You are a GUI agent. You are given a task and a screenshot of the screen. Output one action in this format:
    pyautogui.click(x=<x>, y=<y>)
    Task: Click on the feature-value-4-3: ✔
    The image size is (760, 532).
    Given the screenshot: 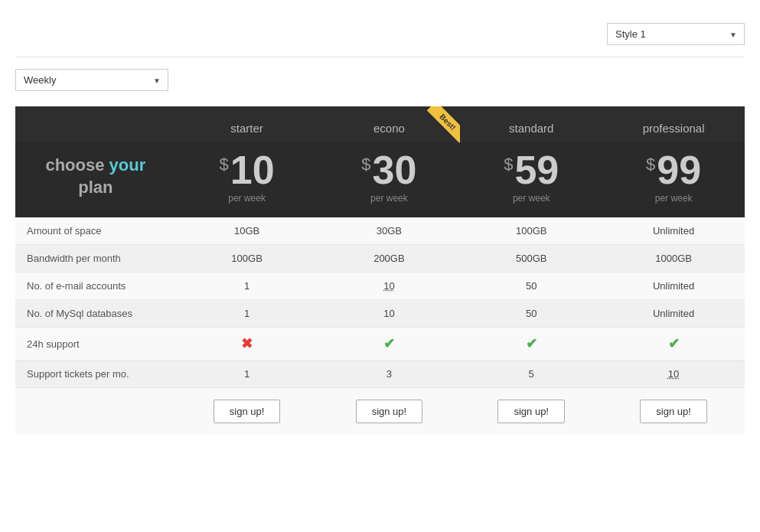 What is the action you would take?
    pyautogui.click(x=674, y=344)
    